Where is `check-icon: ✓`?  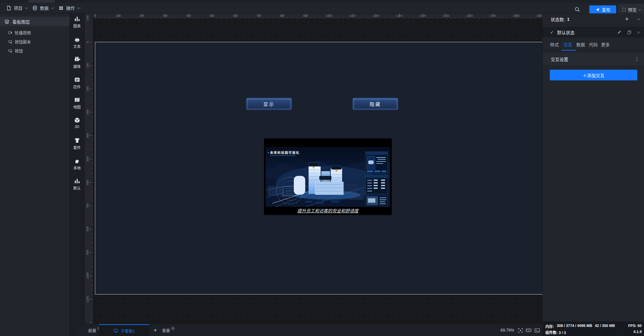
check-icon: ✓ is located at coordinates (552, 32).